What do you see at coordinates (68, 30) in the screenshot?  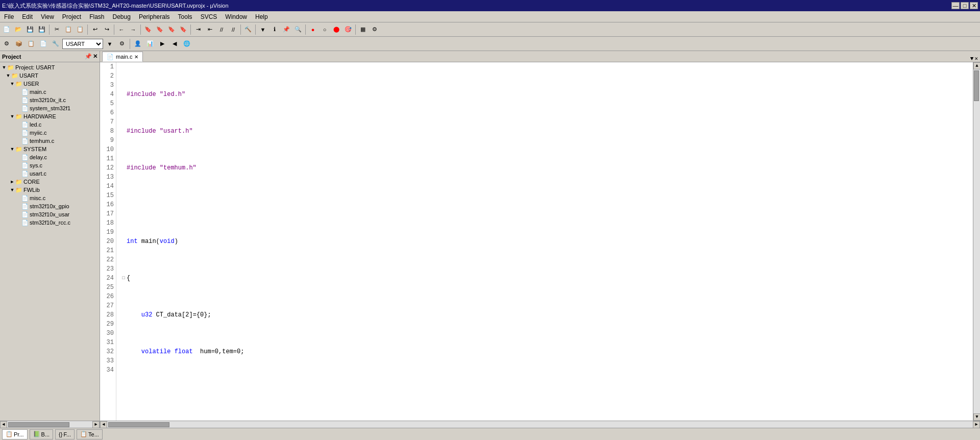 I see `copy-button: 📋` at bounding box center [68, 30].